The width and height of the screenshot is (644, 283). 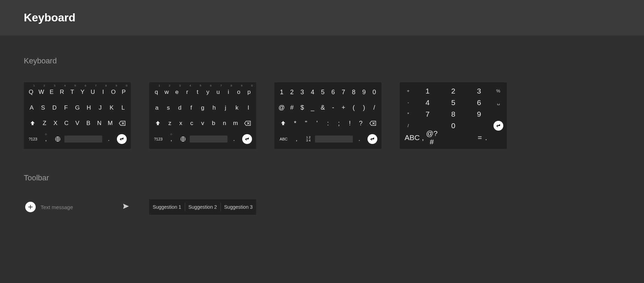 I want to click on letter-key: o9, so click(x=239, y=92).